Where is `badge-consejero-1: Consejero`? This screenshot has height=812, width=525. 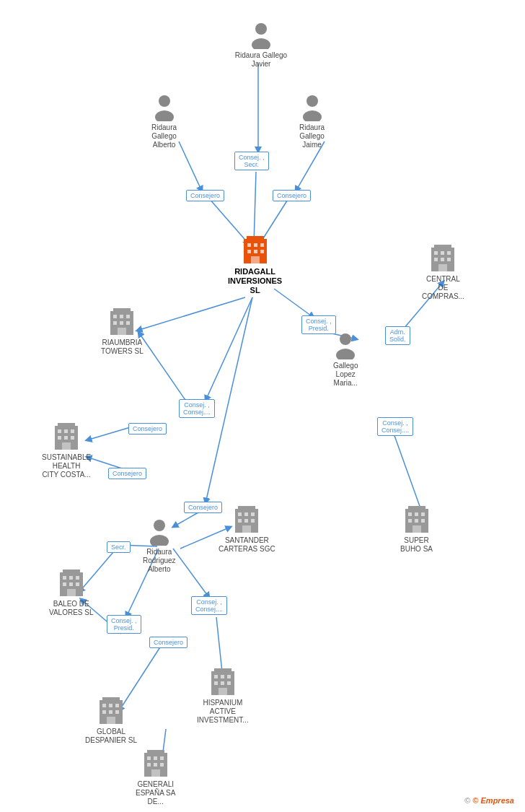 badge-consejero-1: Consejero is located at coordinates (205, 196).